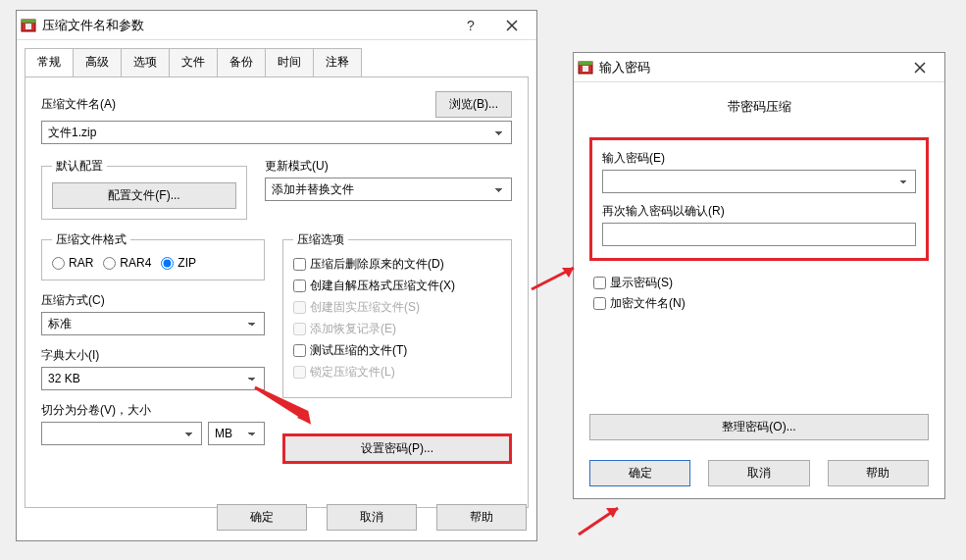 Image resolution: width=966 pixels, height=560 pixels. Describe the element at coordinates (78, 104) in the screenshot. I see `archive-name-label: 压缩文件名(A)` at that location.